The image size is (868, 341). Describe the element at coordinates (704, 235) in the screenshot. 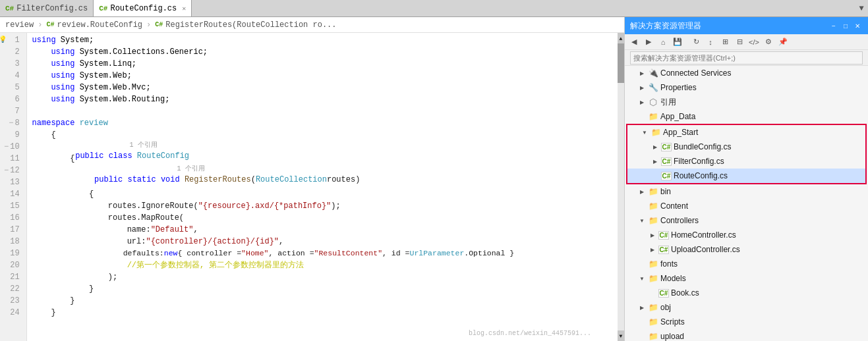

I see `homecontroller-label: HomeController.cs` at that location.